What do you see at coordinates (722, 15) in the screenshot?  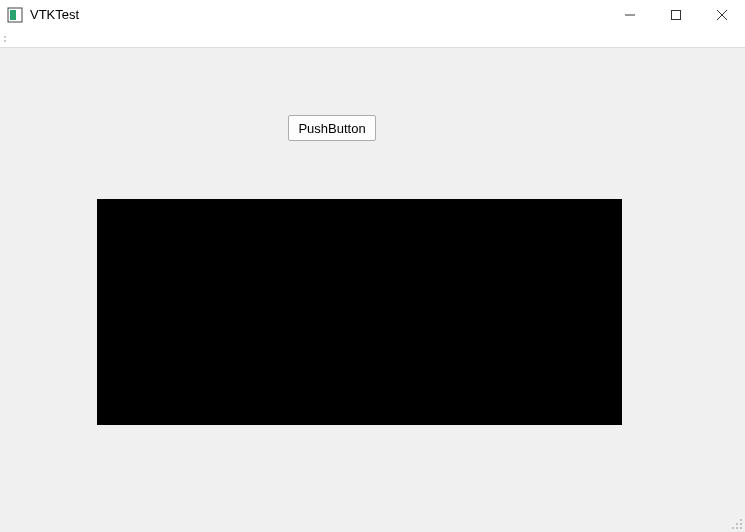 I see `close-button` at bounding box center [722, 15].